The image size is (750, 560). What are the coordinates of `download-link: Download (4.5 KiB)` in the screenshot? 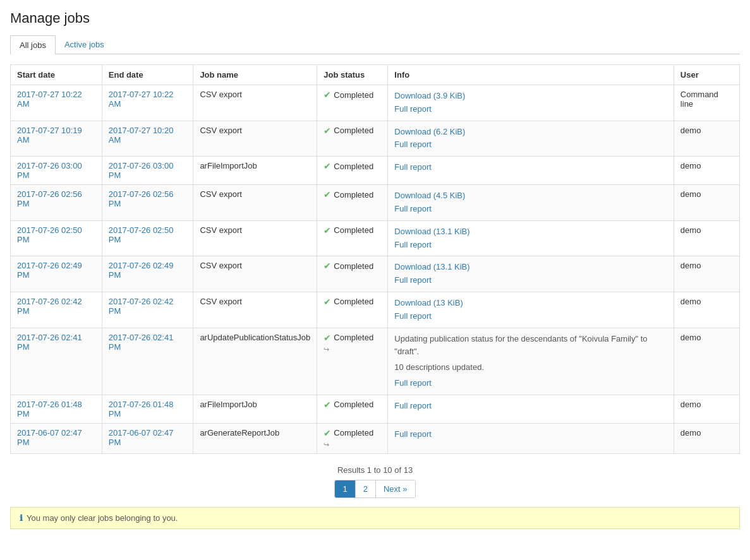 It's located at (531, 196).